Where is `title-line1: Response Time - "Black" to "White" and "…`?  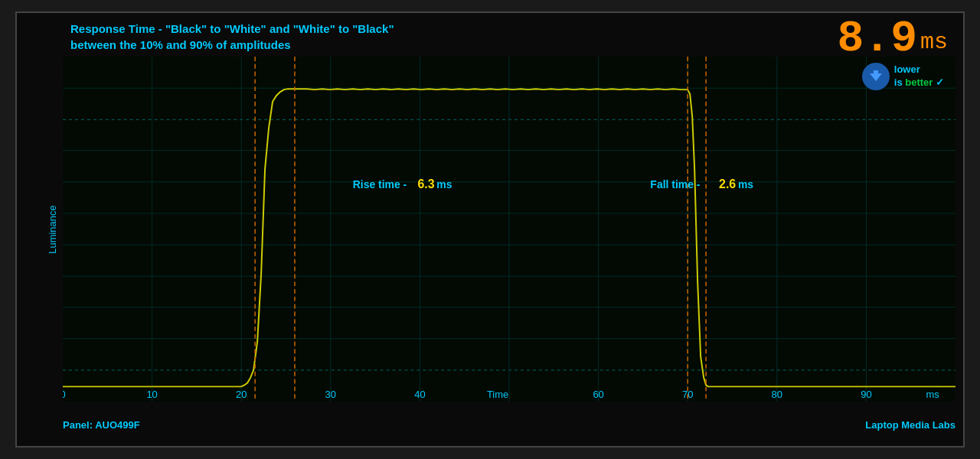 title-line1: Response Time - "Black" to "White" and "… is located at coordinates (233, 29).